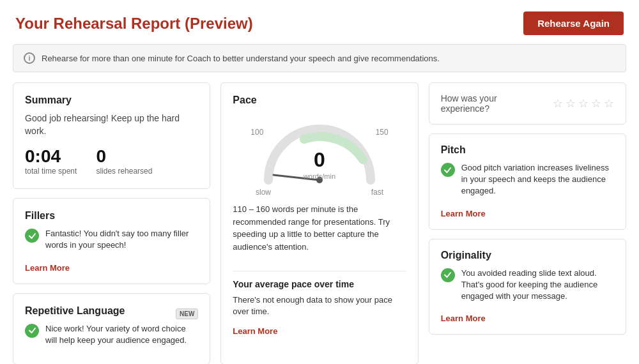 The height and width of the screenshot is (364, 639). I want to click on pace-learn-more: Learn More, so click(320, 331).